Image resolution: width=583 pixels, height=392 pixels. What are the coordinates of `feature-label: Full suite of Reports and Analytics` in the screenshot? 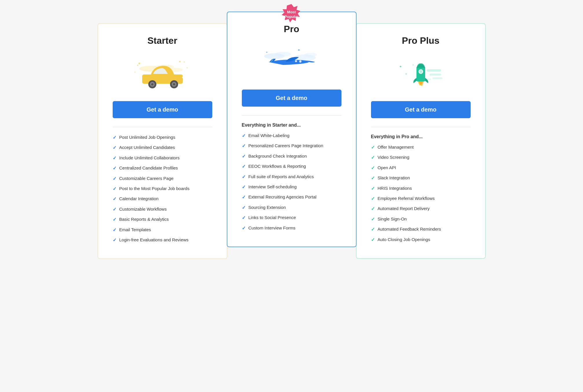 It's located at (281, 177).